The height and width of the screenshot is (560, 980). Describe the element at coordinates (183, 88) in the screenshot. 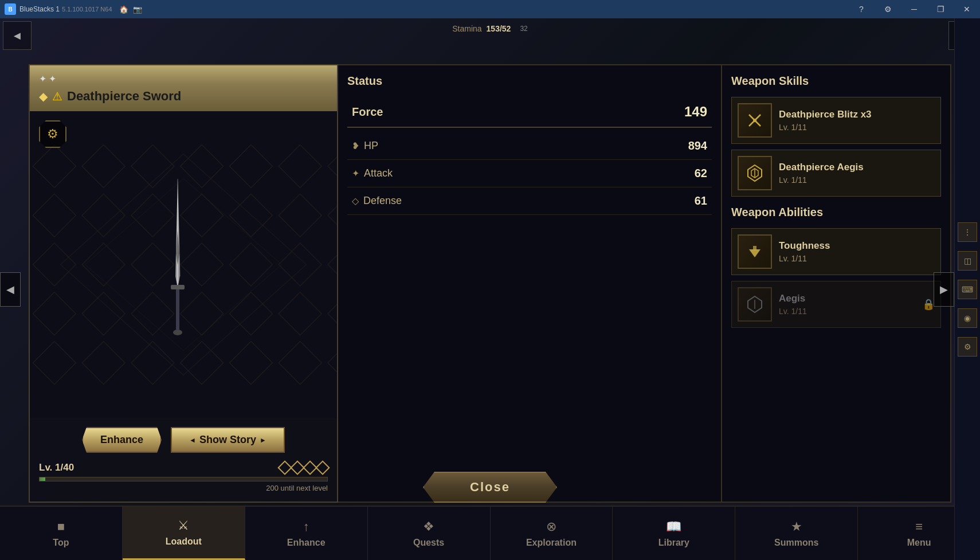

I see `weapon-header: ✦ ✦ ◆ ⚠ Deathpierce Sword` at that location.